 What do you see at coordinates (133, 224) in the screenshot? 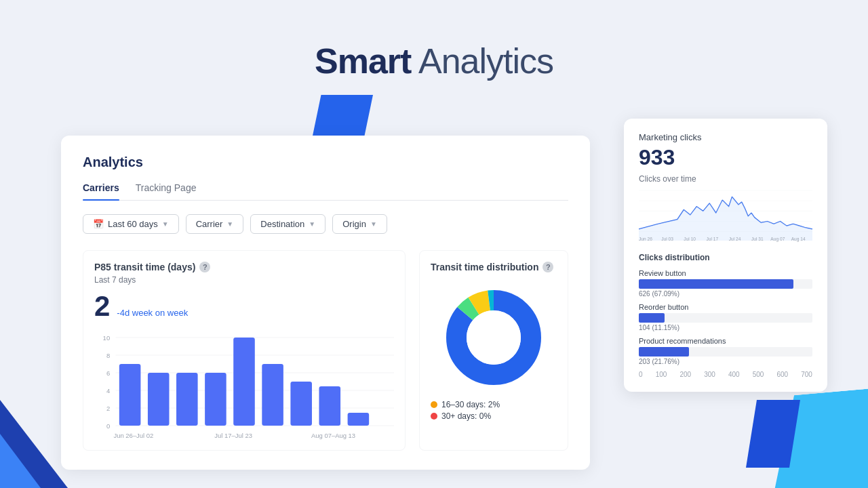
I see `filter-date-label: Last 60 days` at bounding box center [133, 224].